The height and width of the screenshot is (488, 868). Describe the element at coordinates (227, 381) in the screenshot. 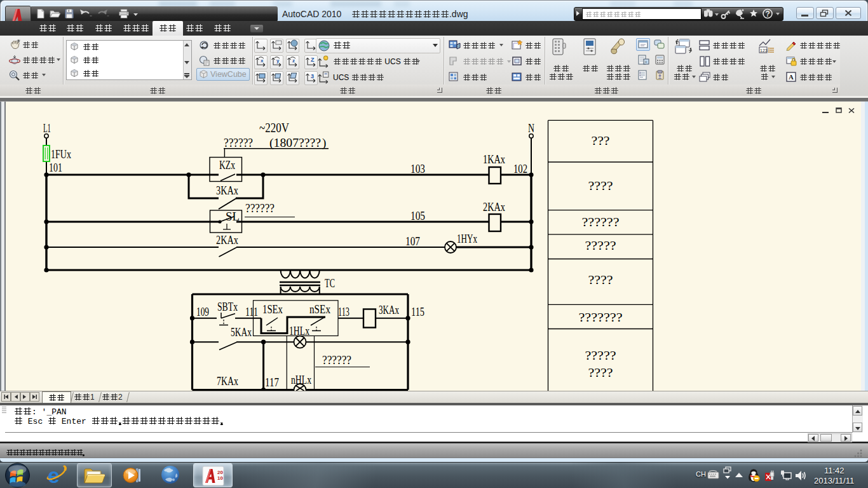

I see `svg-text: 7KAx` at that location.